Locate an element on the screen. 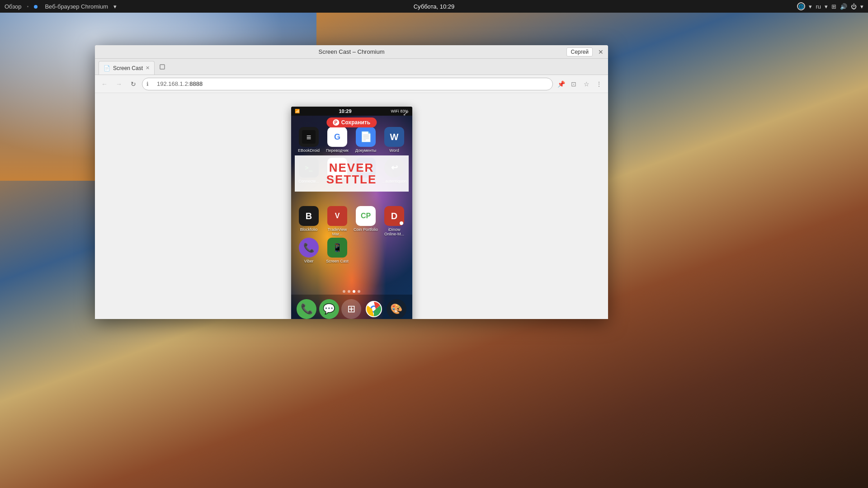 The image size is (868, 488). app-blockfolio: B Blockfolio is located at coordinates (309, 221).